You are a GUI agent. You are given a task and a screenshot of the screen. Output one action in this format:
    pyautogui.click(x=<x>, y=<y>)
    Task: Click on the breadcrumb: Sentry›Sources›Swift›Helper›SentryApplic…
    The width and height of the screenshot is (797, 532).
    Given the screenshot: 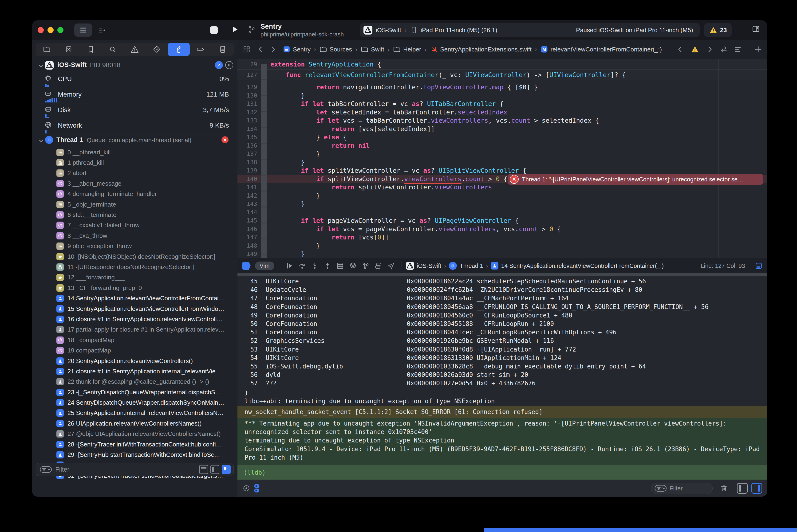 What is the action you would take?
    pyautogui.click(x=472, y=50)
    